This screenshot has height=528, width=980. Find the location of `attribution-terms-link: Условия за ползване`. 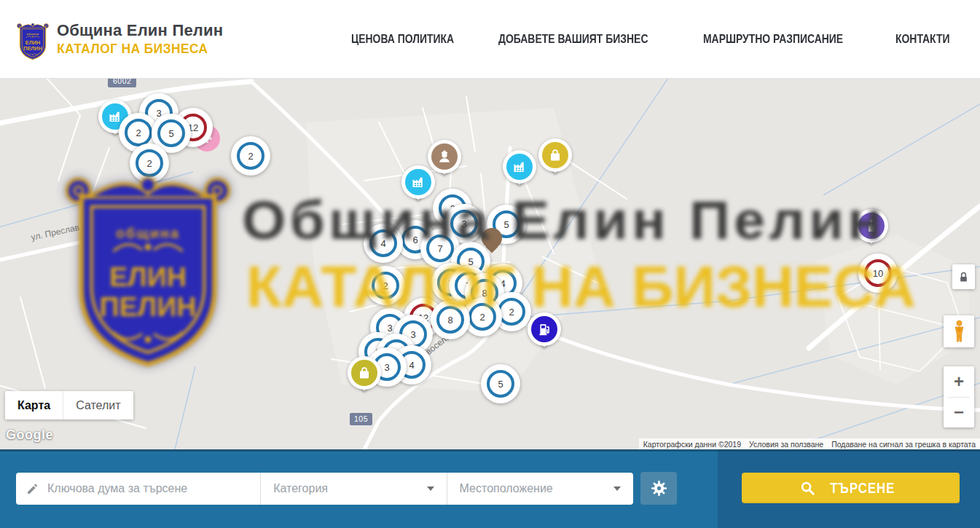

attribution-terms-link: Условия за ползване is located at coordinates (786, 444).